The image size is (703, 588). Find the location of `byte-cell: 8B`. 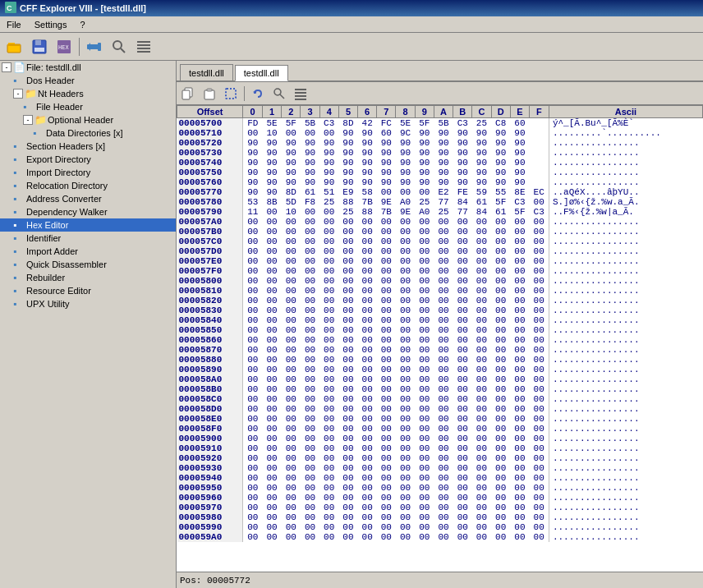

byte-cell: 8B is located at coordinates (271, 202).